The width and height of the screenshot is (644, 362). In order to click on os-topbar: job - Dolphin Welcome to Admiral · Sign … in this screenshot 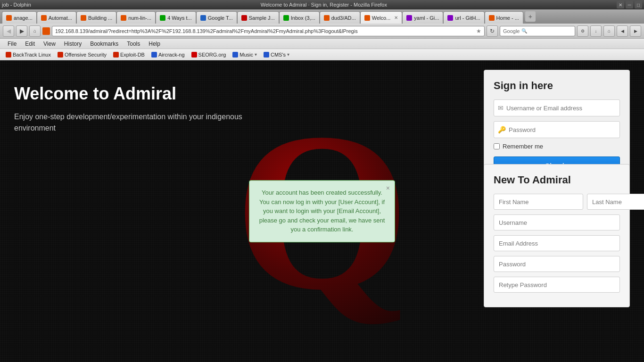, I will do `click(322, 5)`.